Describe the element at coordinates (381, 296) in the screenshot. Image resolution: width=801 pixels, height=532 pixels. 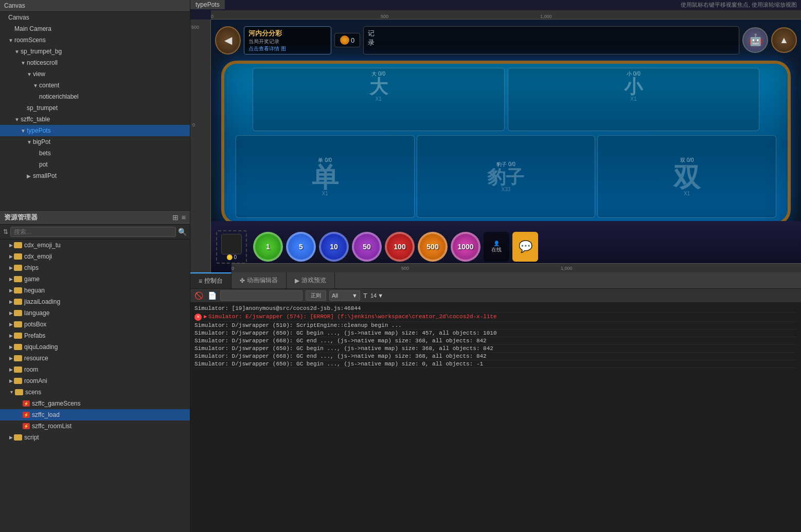
I see `font-size-arrow: ▼` at that location.